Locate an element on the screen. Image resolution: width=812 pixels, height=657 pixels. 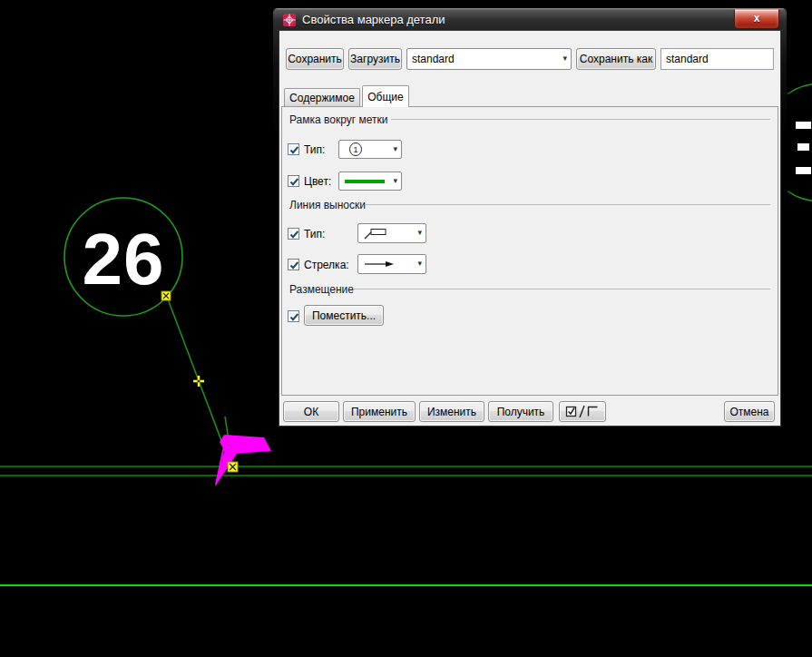
apply-button: Применить is located at coordinates (379, 412).